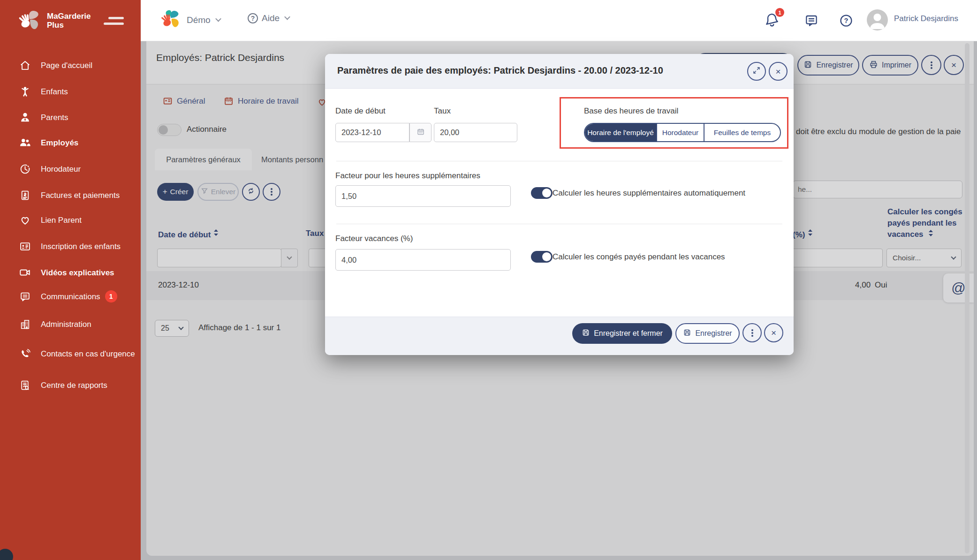 The height and width of the screenshot is (560, 977). Describe the element at coordinates (7, 554) in the screenshot. I see `corner-widget-fragment` at that location.